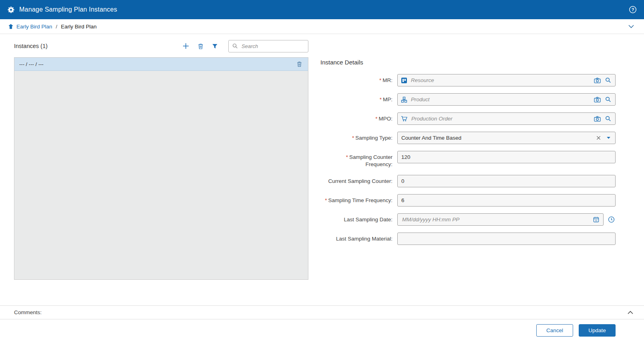 Image resolution: width=644 pixels, height=341 pixels. Describe the element at coordinates (631, 26) in the screenshot. I see `chevron-down-icon` at that location.